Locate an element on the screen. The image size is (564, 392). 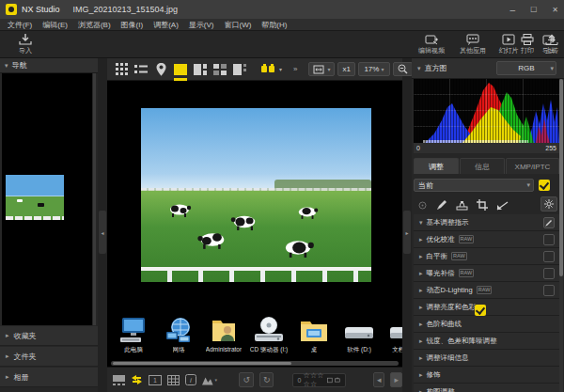
filmstrip-item-folder: 桌 is located at coordinates (314, 333).